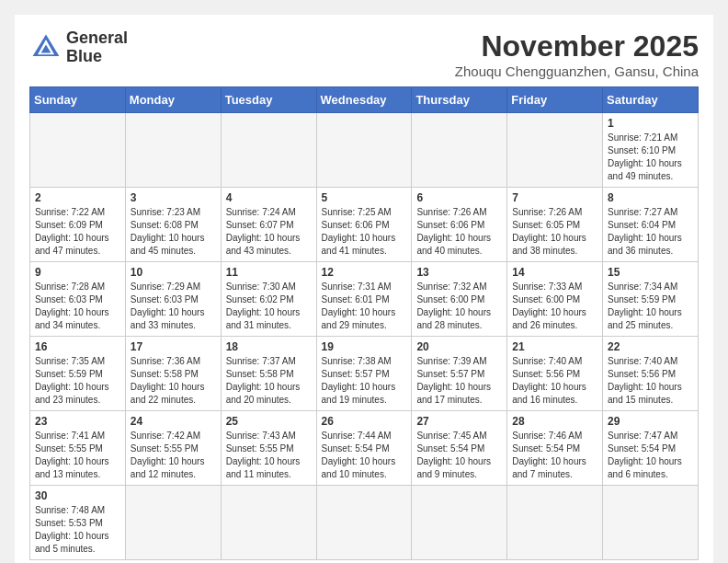 This screenshot has width=728, height=563. I want to click on header-thursday: Thursday, so click(460, 100).